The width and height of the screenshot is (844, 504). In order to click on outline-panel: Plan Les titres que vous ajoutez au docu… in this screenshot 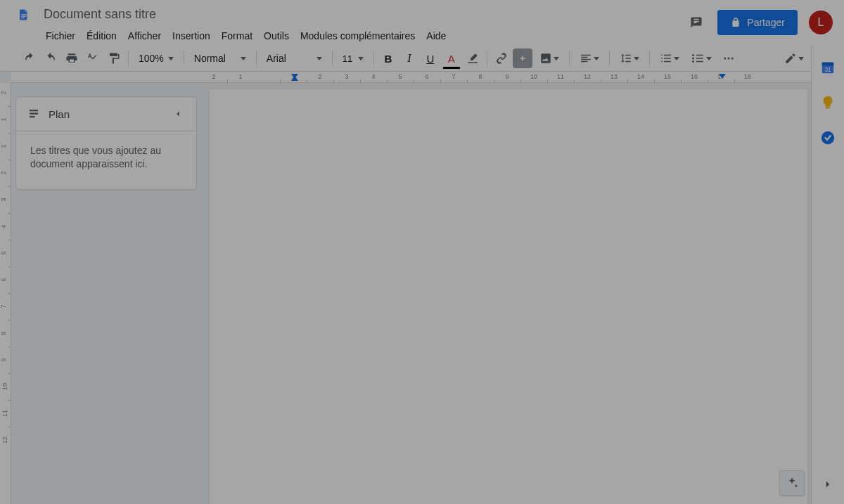, I will do `click(106, 143)`.